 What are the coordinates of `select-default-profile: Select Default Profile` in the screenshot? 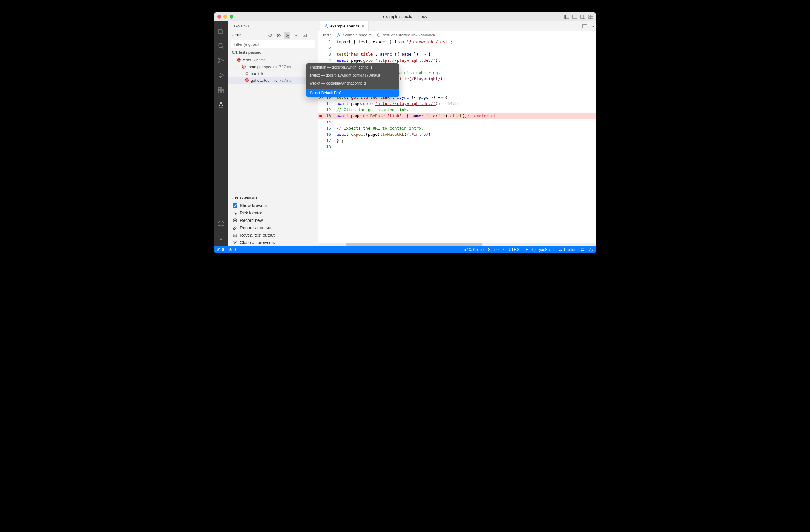 It's located at (353, 93).